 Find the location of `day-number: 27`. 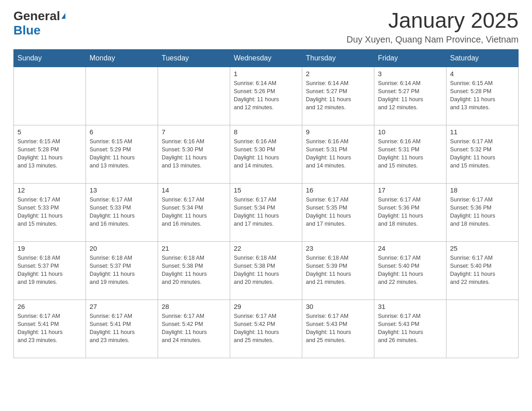

day-number: 27 is located at coordinates (122, 306).